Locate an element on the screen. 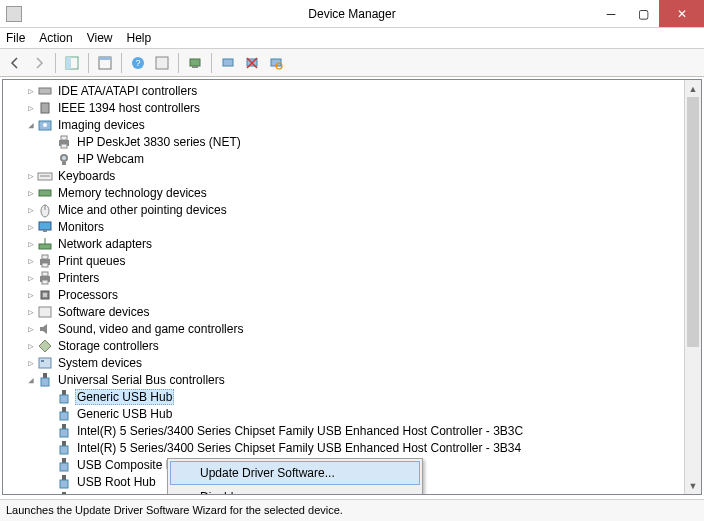 The height and width of the screenshot is (521, 704). tree-node: ▷Storage controllers is located at coordinates (352, 346).